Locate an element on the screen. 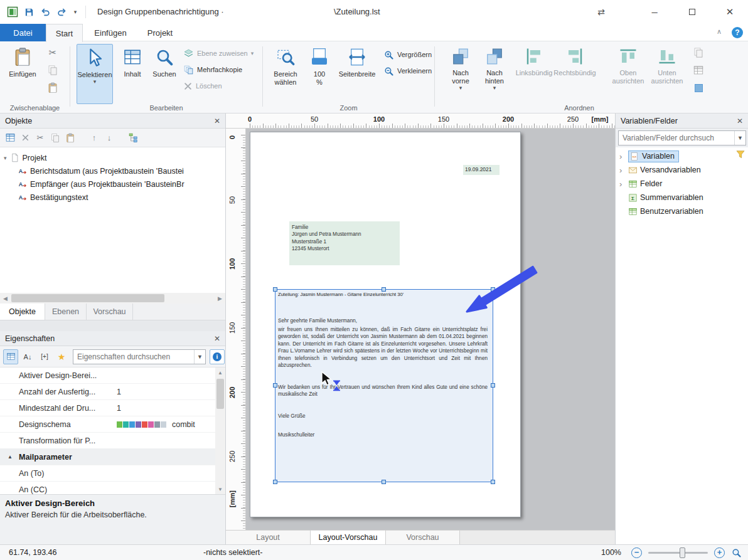 This screenshot has width=748, height=560. properties-search-box: ▼ is located at coordinates (139, 357).